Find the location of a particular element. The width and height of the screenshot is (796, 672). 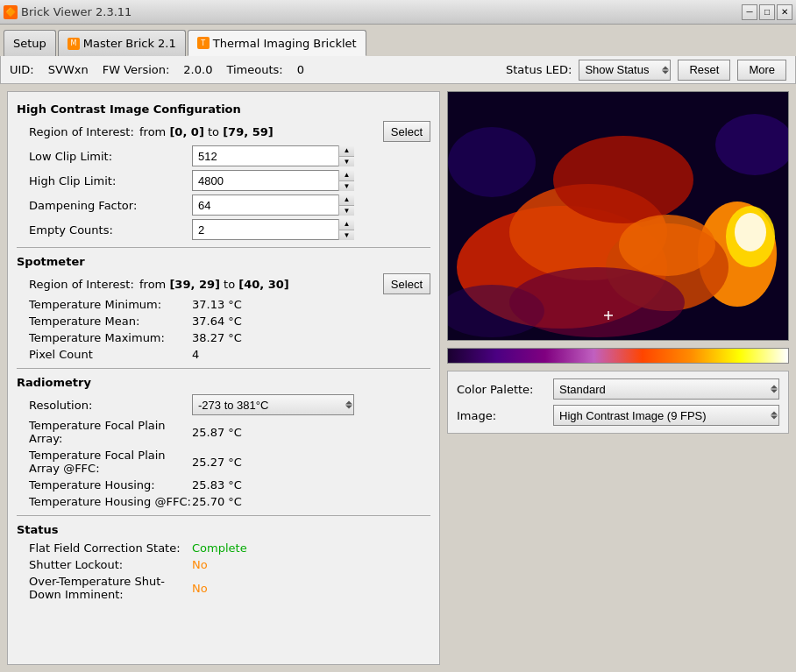

spot-roi-value: from [34, 25] to [35, 26] is located at coordinates (259, 284).